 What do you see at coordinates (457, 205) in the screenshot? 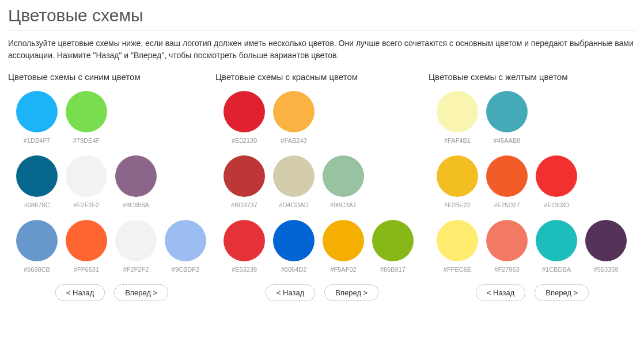
I see `swatch-label: #F2BE22` at bounding box center [457, 205].